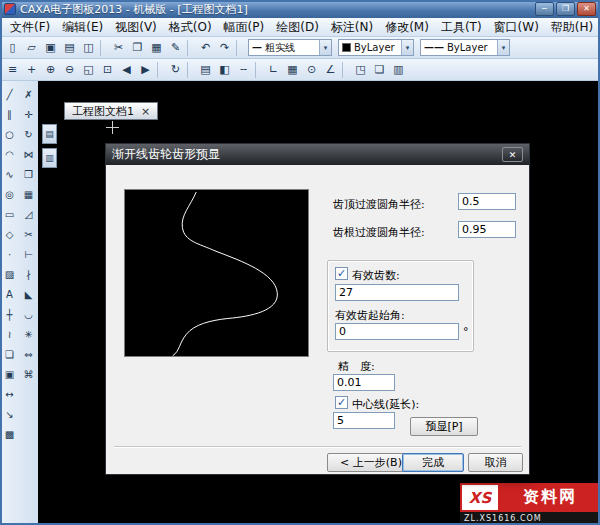  Describe the element at coordinates (28, 374) in the screenshot. I see `match-properties-tool-icon: ⌘` at that location.